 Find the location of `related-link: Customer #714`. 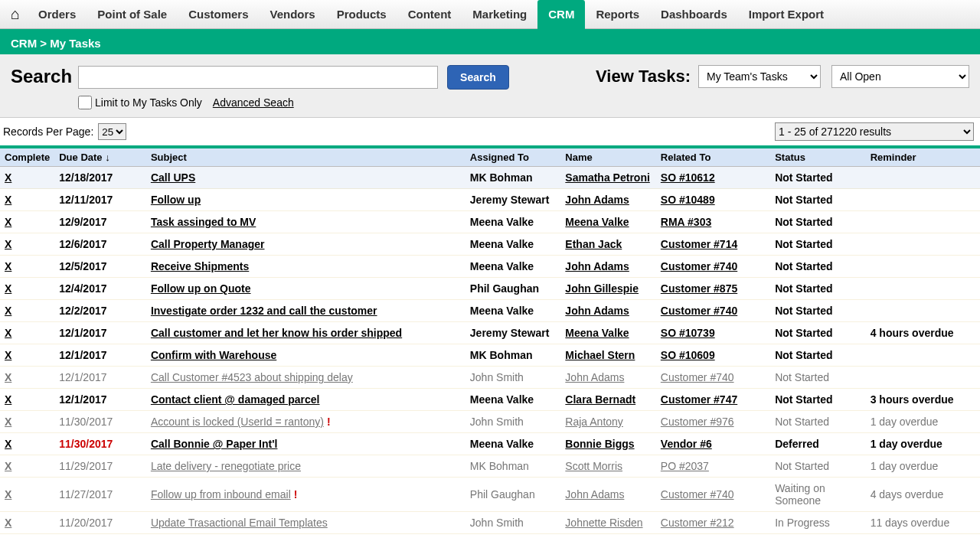

related-link: Customer #714 is located at coordinates (699, 244).